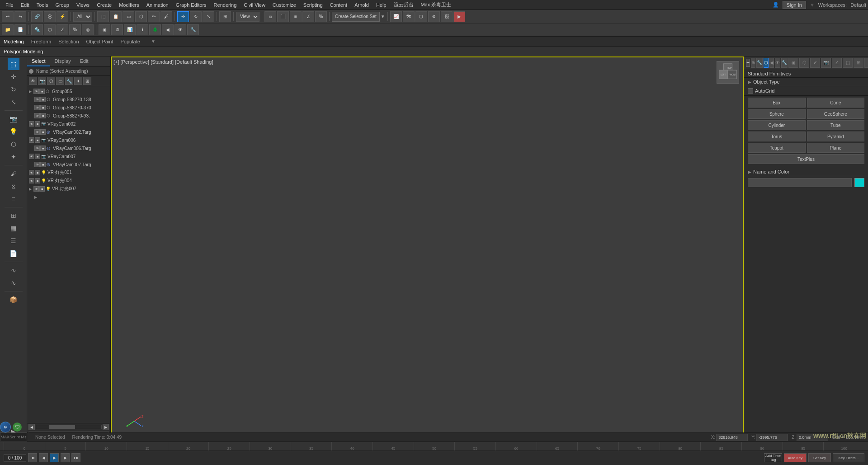 The image size is (868, 465). Describe the element at coordinates (321, 17) in the screenshot. I see `snap-percent-button: %` at that location.